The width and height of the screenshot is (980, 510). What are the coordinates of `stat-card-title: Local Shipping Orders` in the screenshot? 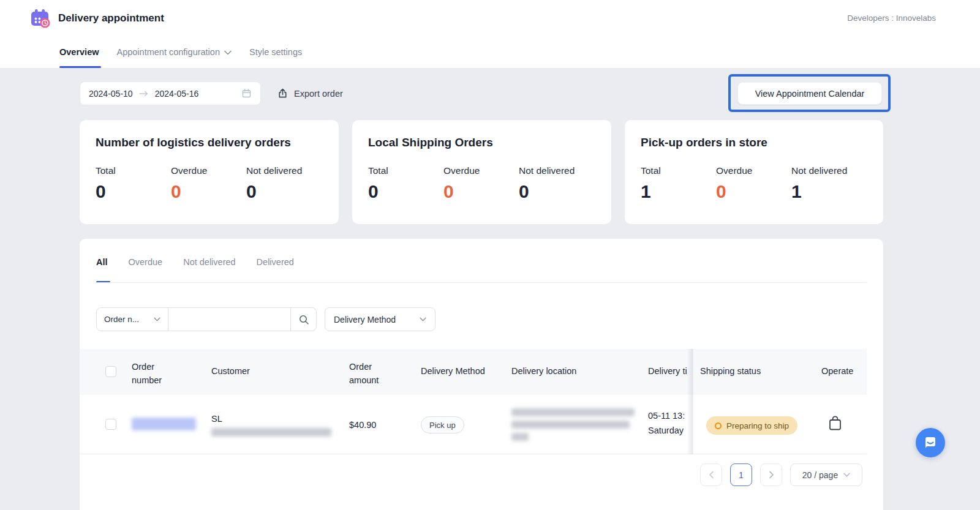 It's located at (481, 143).